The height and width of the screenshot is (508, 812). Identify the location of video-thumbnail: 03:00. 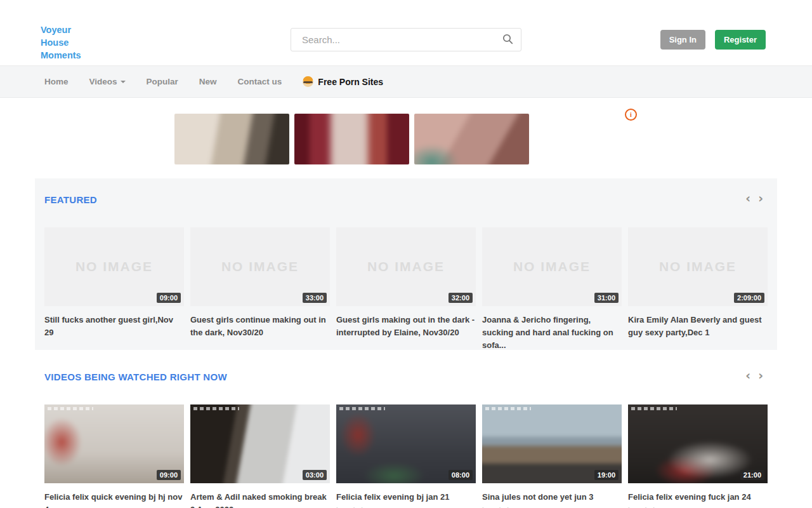
(260, 444).